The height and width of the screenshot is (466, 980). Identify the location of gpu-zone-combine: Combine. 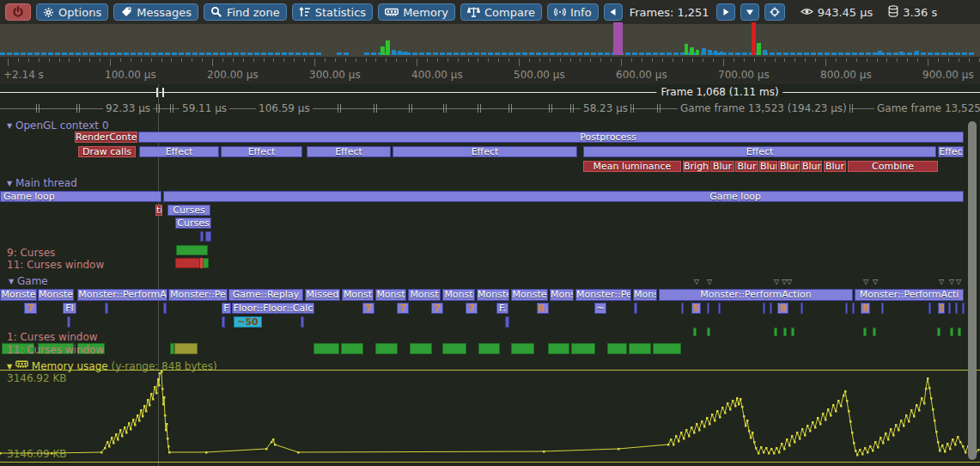
(893, 167).